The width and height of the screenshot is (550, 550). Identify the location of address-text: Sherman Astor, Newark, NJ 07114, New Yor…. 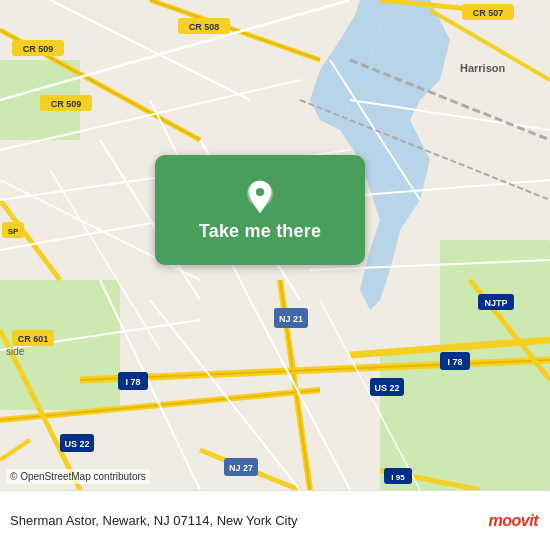
(154, 520).